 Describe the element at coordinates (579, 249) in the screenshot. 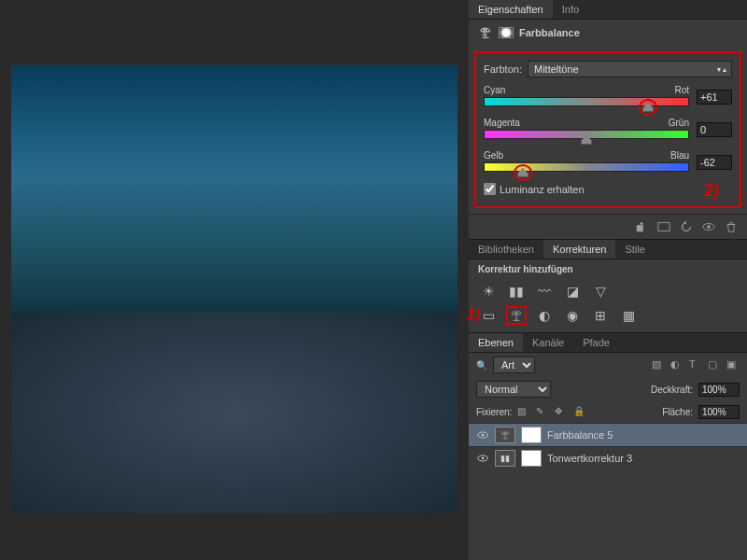

I see `tab-adjustments: Korrekturen` at that location.